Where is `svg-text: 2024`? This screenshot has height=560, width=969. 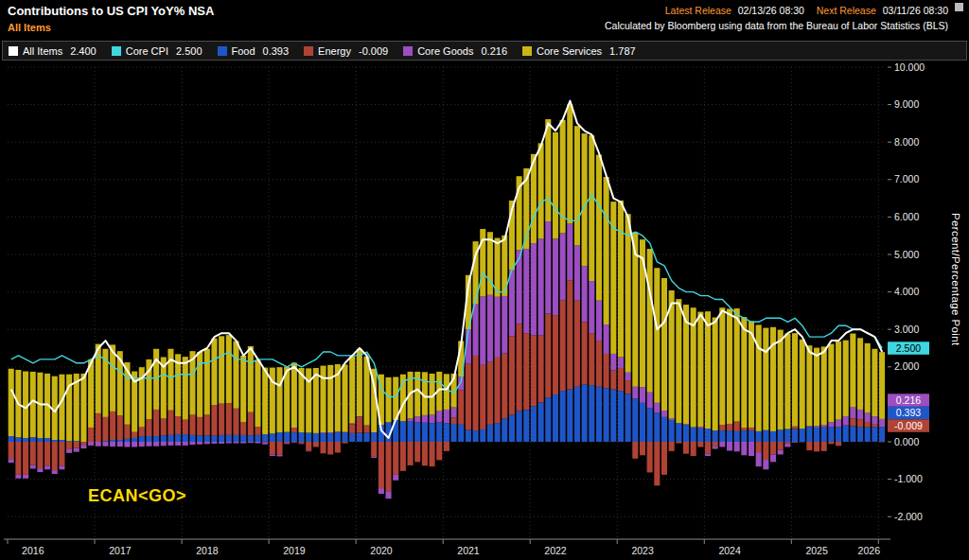 svg-text: 2024 is located at coordinates (730, 551).